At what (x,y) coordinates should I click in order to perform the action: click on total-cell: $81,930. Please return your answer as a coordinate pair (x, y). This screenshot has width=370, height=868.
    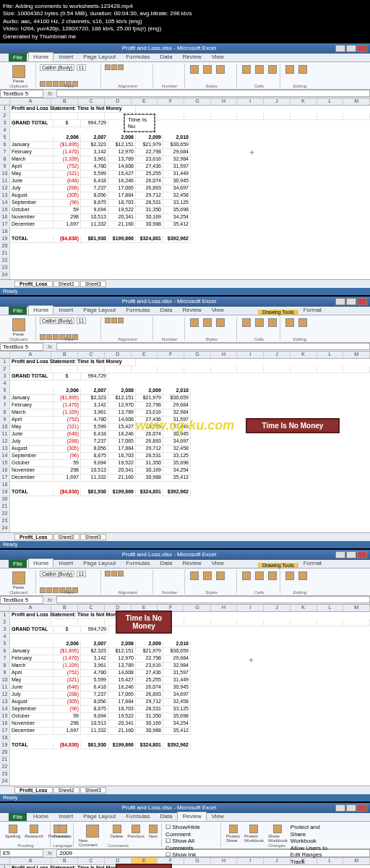
    Looking at the image, I should click on (95, 746).